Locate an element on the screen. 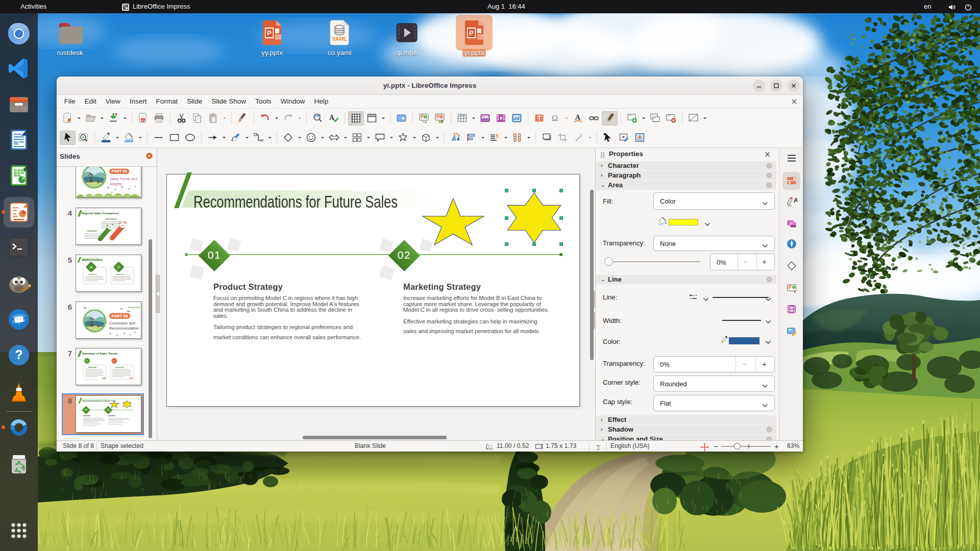 This screenshot has height=551, width=980. zoom-slider is located at coordinates (746, 446).